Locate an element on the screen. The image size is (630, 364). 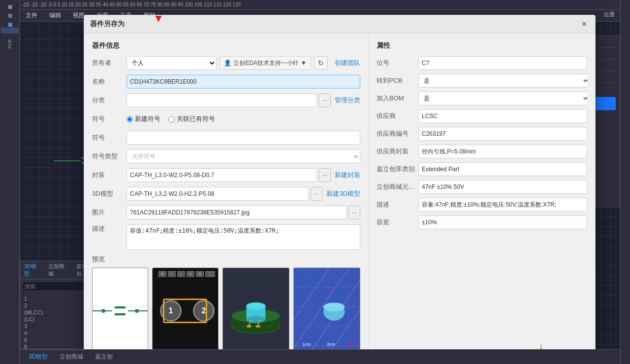
bottom-tab-mall: 立创商城 is located at coordinates (71, 357).